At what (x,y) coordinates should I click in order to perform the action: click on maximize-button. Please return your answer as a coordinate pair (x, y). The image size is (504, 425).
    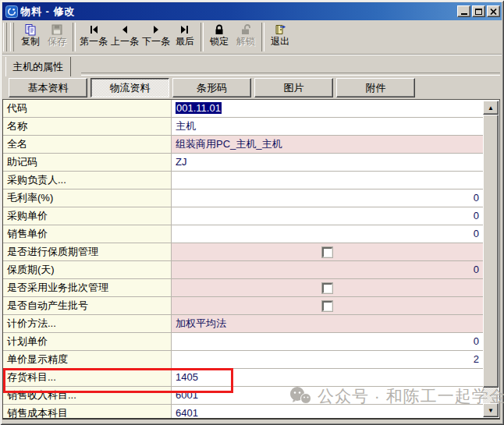
    Looking at the image, I should click on (479, 11).